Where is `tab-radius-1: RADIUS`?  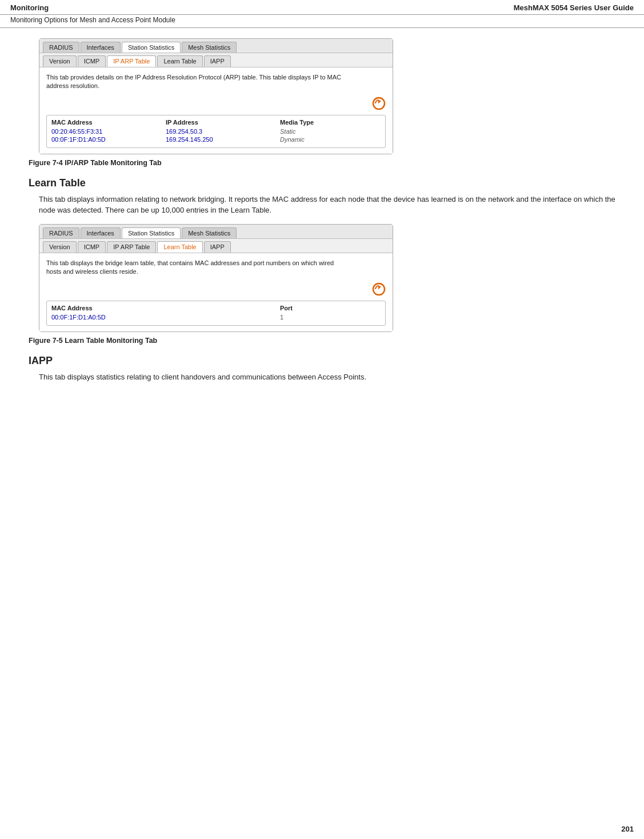 tab-radius-1: RADIUS is located at coordinates (61, 47).